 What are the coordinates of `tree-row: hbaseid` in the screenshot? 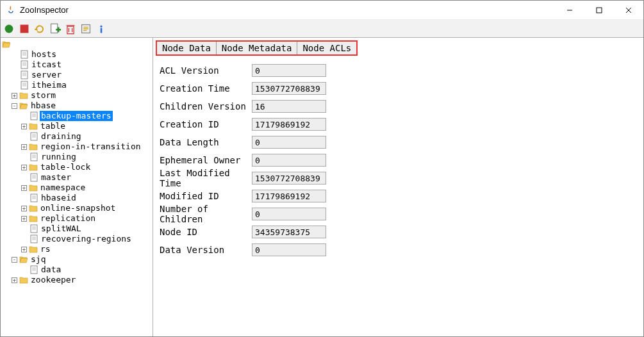 It's located at (77, 198).